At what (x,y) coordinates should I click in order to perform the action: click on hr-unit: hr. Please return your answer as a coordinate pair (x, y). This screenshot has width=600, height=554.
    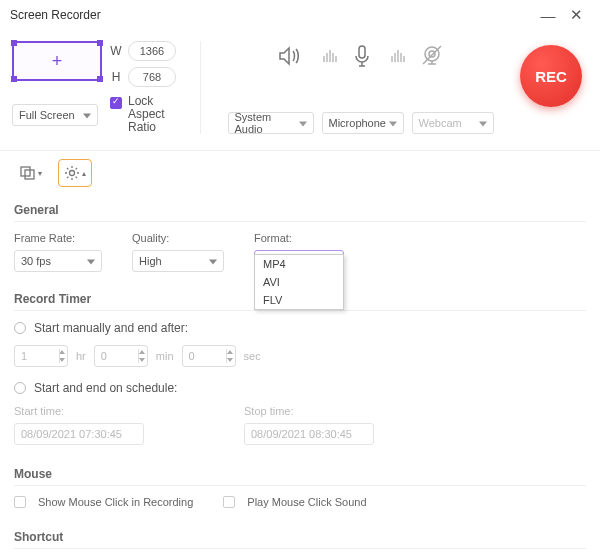
    Looking at the image, I should click on (81, 356).